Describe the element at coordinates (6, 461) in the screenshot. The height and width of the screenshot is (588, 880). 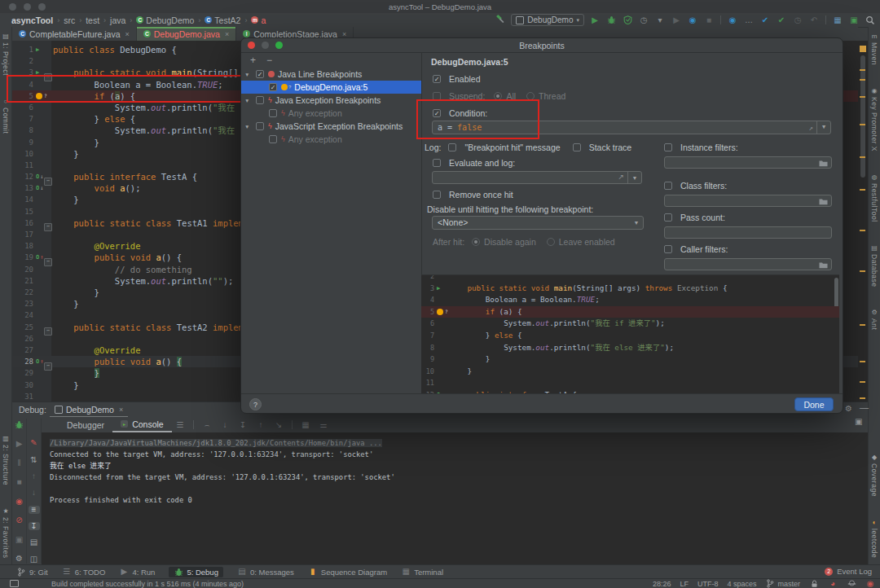
I see `toolwindow-structure: ▥2: Structure` at that location.